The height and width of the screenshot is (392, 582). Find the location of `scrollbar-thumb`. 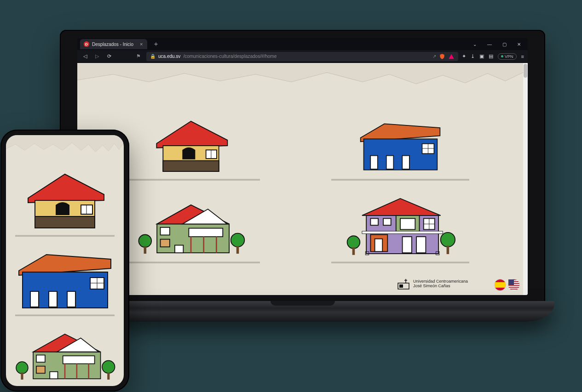

scrollbar-thumb is located at coordinates (525, 71).